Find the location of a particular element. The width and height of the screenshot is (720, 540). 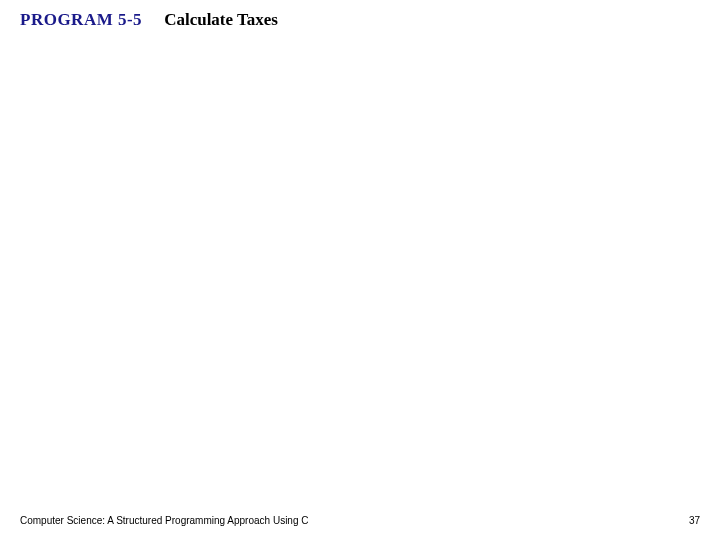

page-number: 37 is located at coordinates (694, 520).